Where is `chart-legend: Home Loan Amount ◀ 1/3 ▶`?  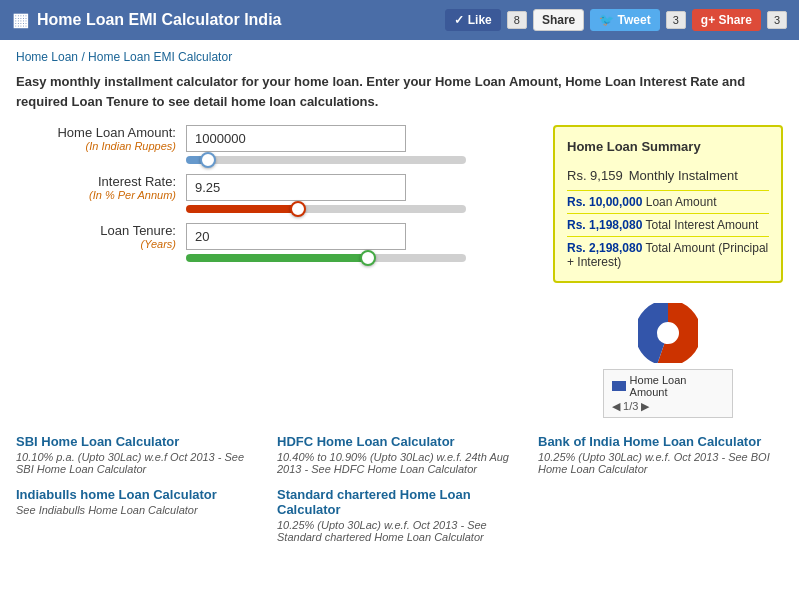 chart-legend: Home Loan Amount ◀ 1/3 ▶ is located at coordinates (668, 394).